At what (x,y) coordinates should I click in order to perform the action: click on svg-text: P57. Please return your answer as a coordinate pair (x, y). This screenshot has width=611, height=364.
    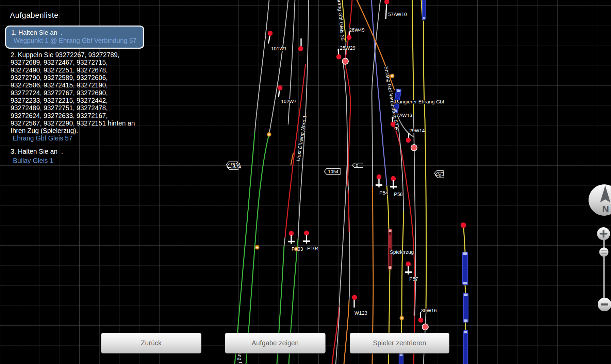
    Looking at the image, I should click on (414, 279).